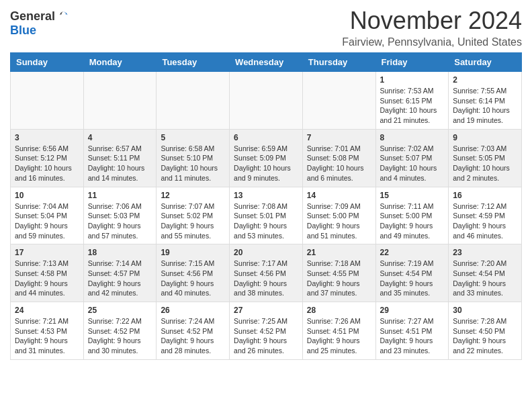 The image size is (532, 411). What do you see at coordinates (412, 80) in the screenshot?
I see `day-number: 1` at bounding box center [412, 80].